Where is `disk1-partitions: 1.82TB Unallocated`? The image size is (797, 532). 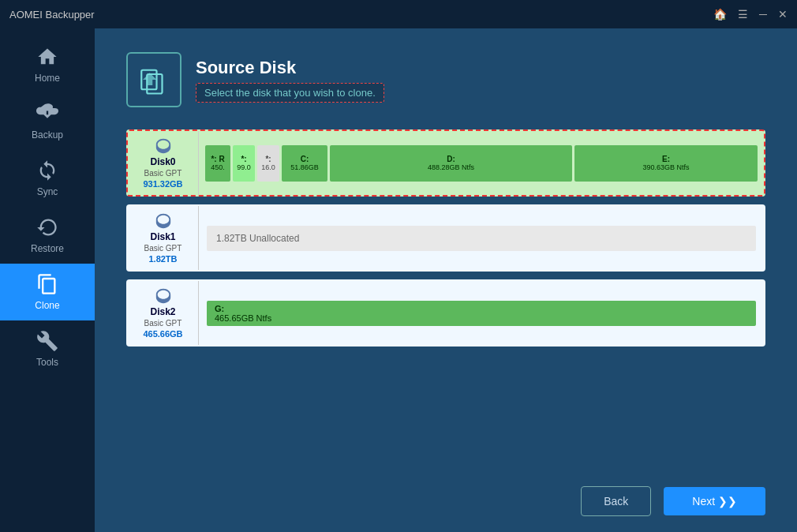
disk1-partitions: 1.82TB Unallocated is located at coordinates (481, 238).